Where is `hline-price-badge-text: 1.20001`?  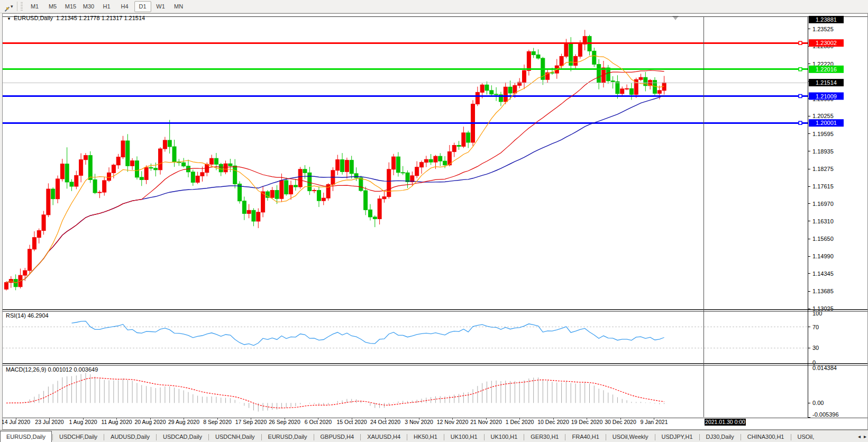
hline-price-badge-text: 1.20001 is located at coordinates (826, 123).